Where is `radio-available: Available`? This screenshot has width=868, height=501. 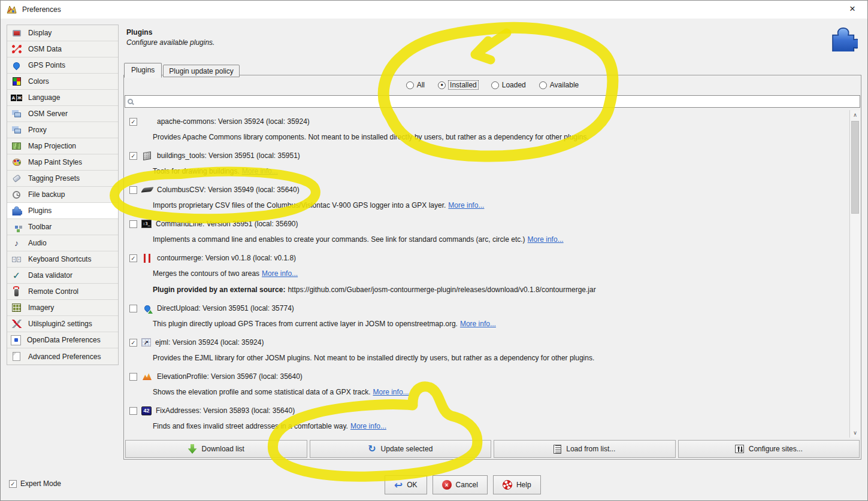
radio-available: Available is located at coordinates (559, 85).